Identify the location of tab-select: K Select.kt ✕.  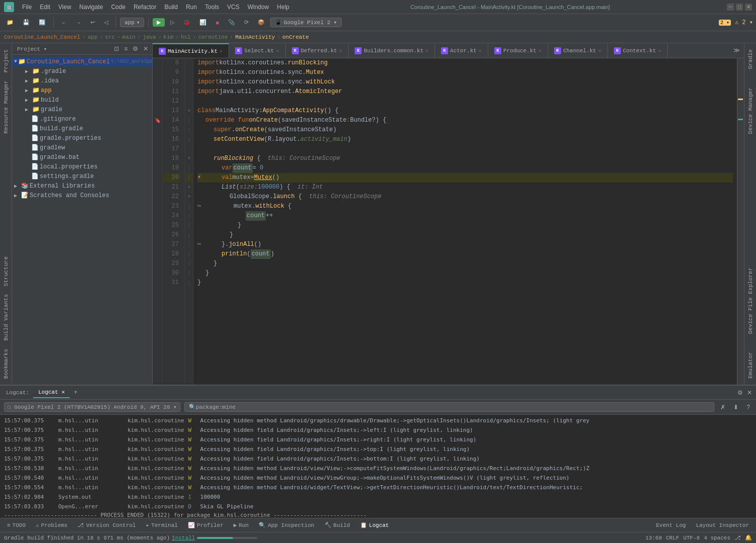
(257, 51).